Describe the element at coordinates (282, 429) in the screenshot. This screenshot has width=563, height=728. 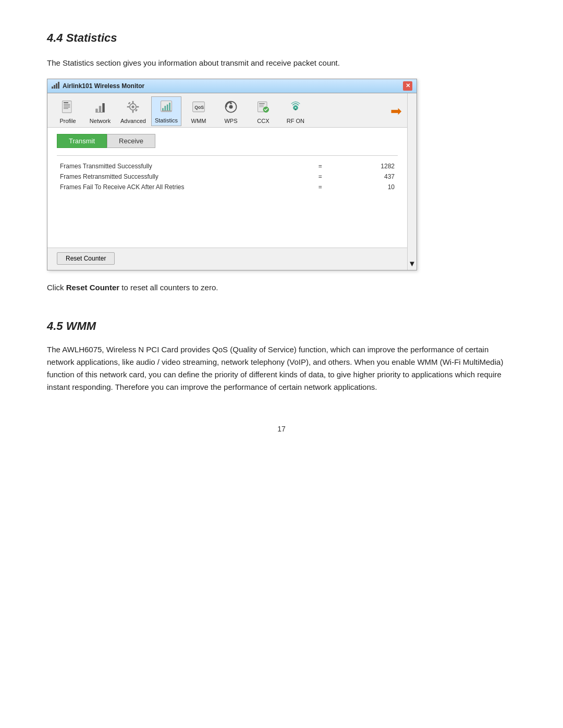
I see `page-number: 17` at that location.